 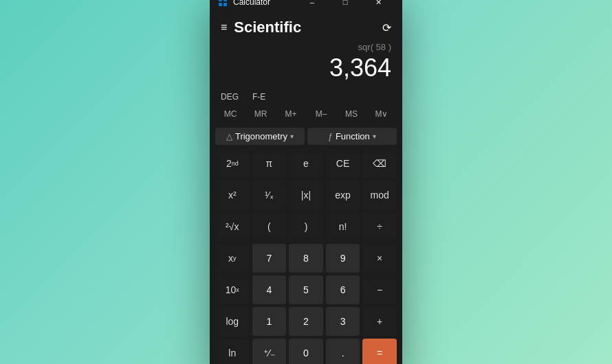 What do you see at coordinates (232, 290) in the screenshot?
I see `10x-button: 10x` at bounding box center [232, 290].